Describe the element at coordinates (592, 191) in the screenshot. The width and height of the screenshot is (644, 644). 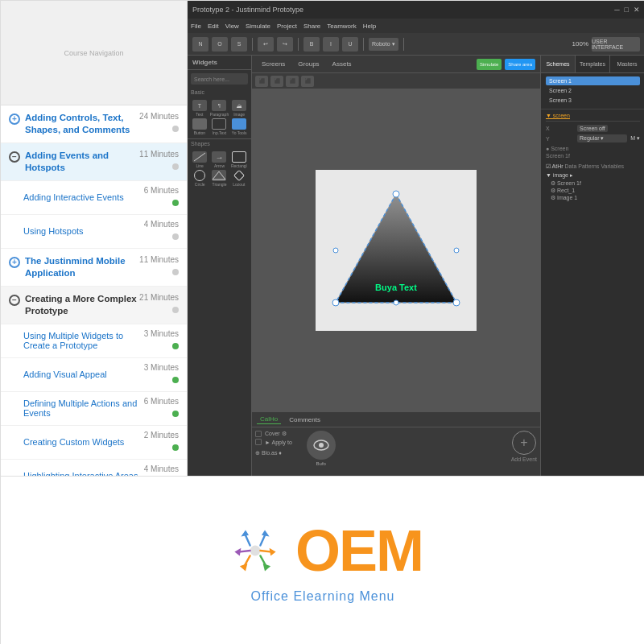
I see `attr-sub-2: ⚙ Rect_1` at that location.